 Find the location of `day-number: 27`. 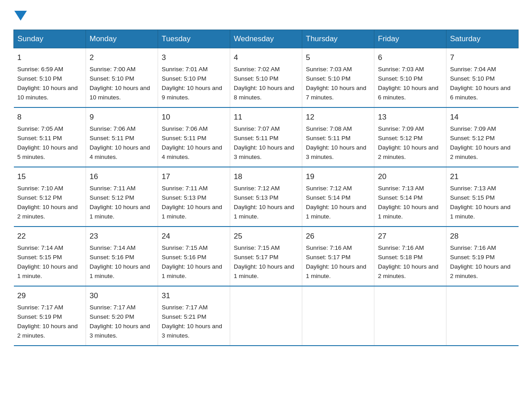

day-number: 27 is located at coordinates (410, 236).